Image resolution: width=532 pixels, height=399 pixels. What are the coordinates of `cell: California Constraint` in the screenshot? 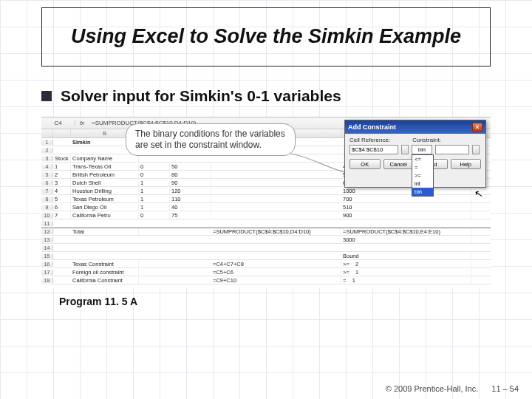 It's located at (105, 281).